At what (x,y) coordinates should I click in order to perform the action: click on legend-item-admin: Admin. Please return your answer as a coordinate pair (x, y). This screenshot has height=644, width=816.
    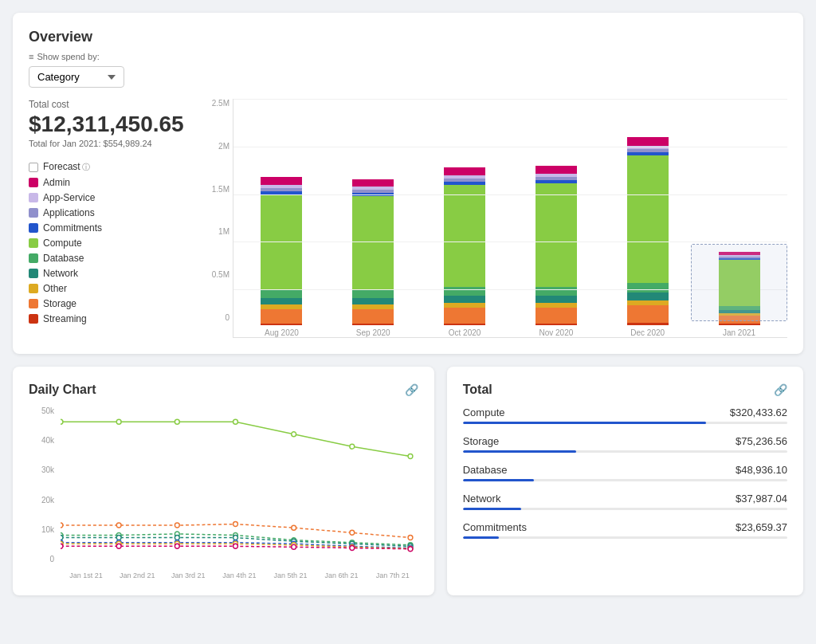
    Looking at the image, I should click on (108, 183).